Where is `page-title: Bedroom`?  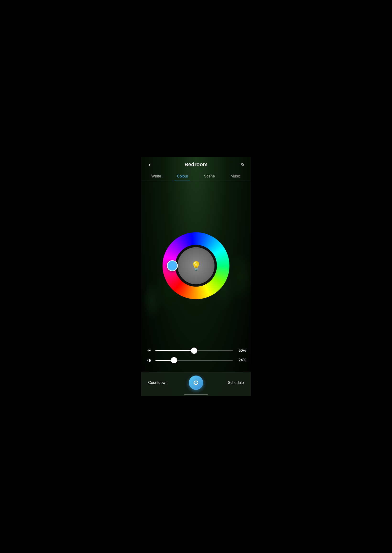 page-title: Bedroom is located at coordinates (196, 165).